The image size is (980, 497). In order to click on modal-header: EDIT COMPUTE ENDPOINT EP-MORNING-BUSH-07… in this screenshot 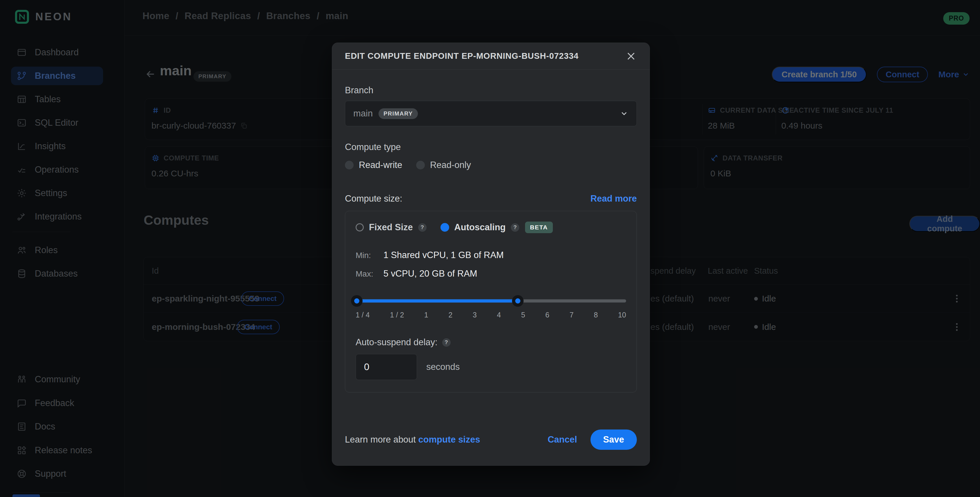, I will do `click(491, 56)`.